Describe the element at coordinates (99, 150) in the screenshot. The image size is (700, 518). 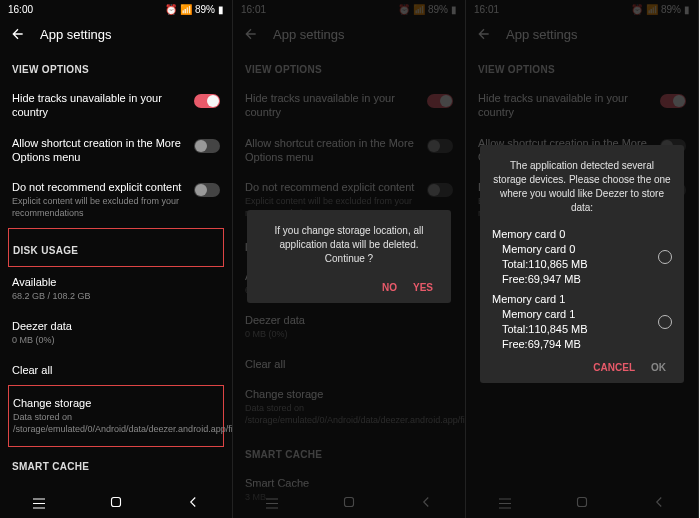
I see `shortcut-label: Allow shortcut creation in the More Opti…` at that location.